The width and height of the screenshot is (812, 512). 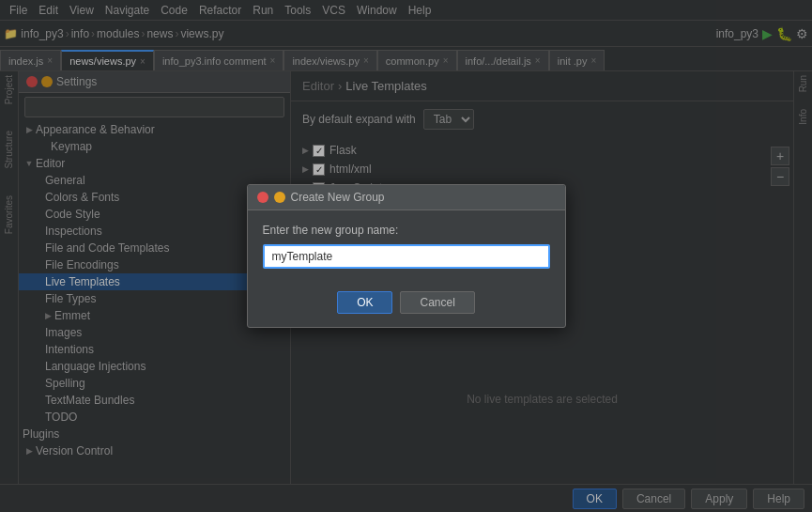 What do you see at coordinates (406, 256) in the screenshot?
I see `create-group-dialog: Create New Group Enter the new group nam…` at bounding box center [406, 256].